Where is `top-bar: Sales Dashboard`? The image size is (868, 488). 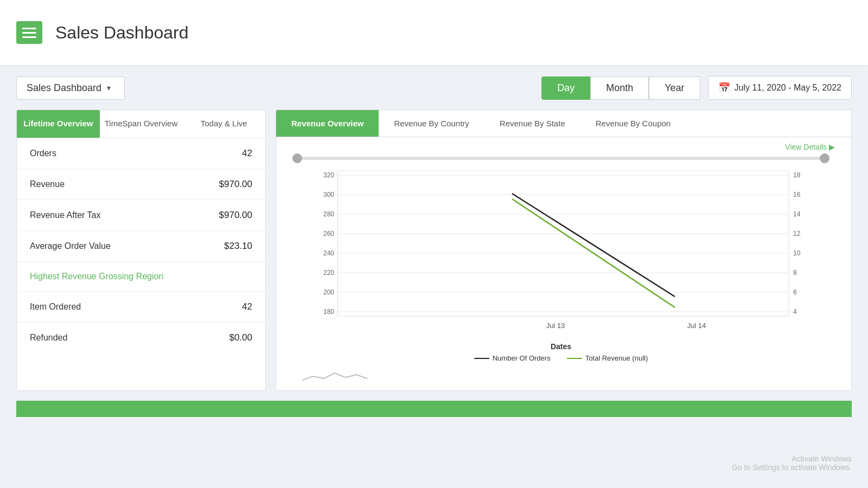
top-bar: Sales Dashboard is located at coordinates (434, 33).